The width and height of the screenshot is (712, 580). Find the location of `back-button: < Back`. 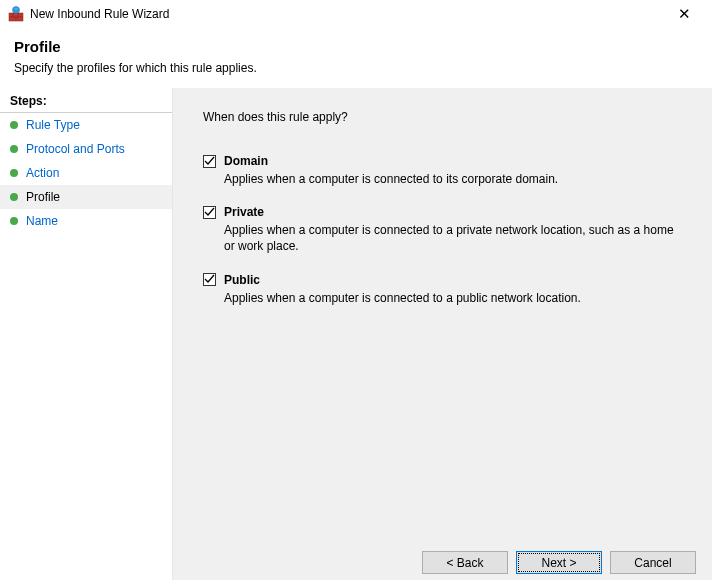

back-button: < Back is located at coordinates (465, 562).